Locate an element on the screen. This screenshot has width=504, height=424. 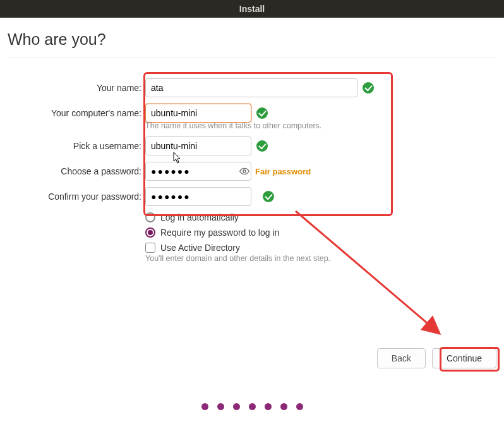
progress-dots is located at coordinates (252, 407).